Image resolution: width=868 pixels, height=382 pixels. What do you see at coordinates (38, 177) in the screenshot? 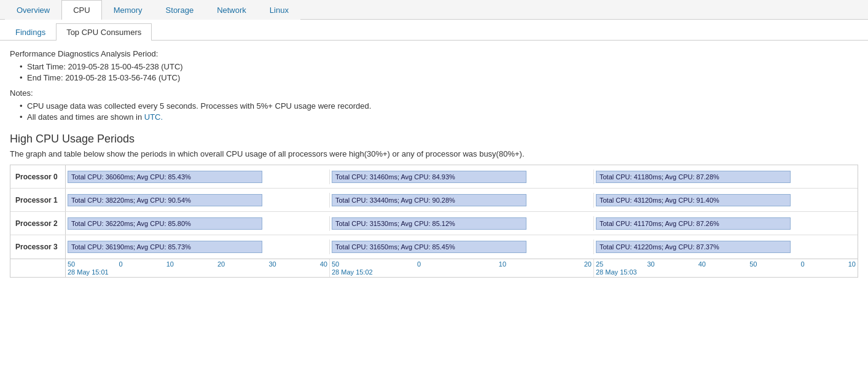
I see `processor-0-label: Processor 0` at bounding box center [38, 177].